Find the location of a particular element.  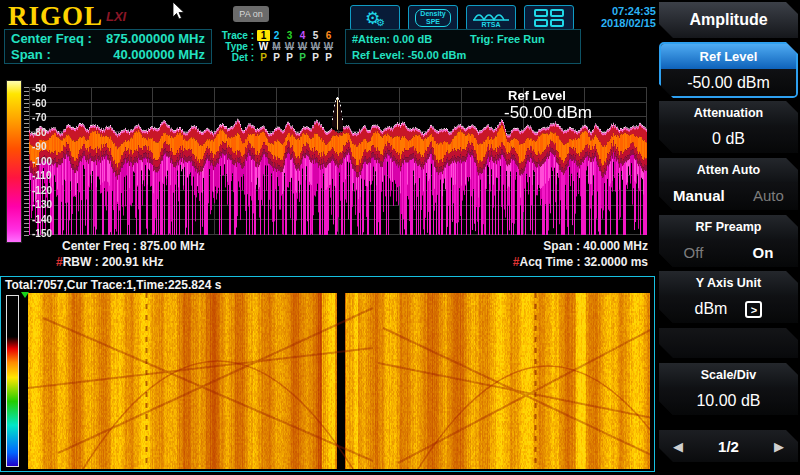

ref-level-annotation-label: Ref Level is located at coordinates (537, 96).